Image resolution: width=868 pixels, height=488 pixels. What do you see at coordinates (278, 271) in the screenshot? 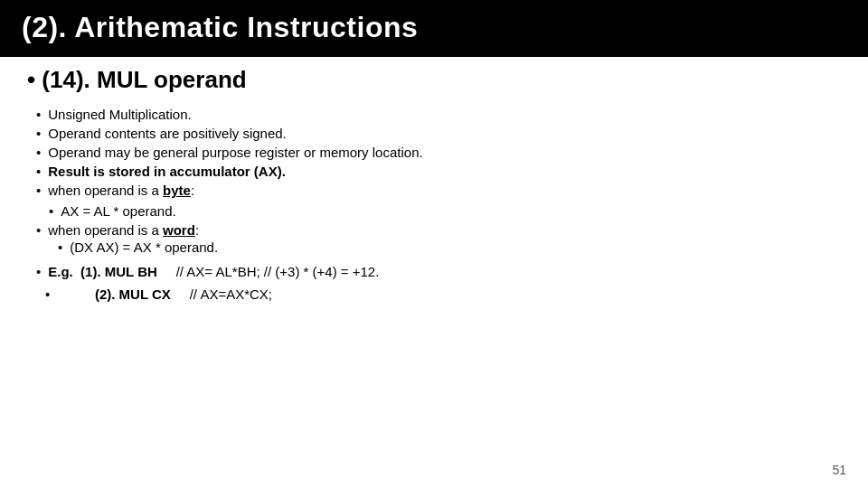
I see `example1-comment: // AX= AL*BH; // (+3) * (+4) = +12.` at bounding box center [278, 271].